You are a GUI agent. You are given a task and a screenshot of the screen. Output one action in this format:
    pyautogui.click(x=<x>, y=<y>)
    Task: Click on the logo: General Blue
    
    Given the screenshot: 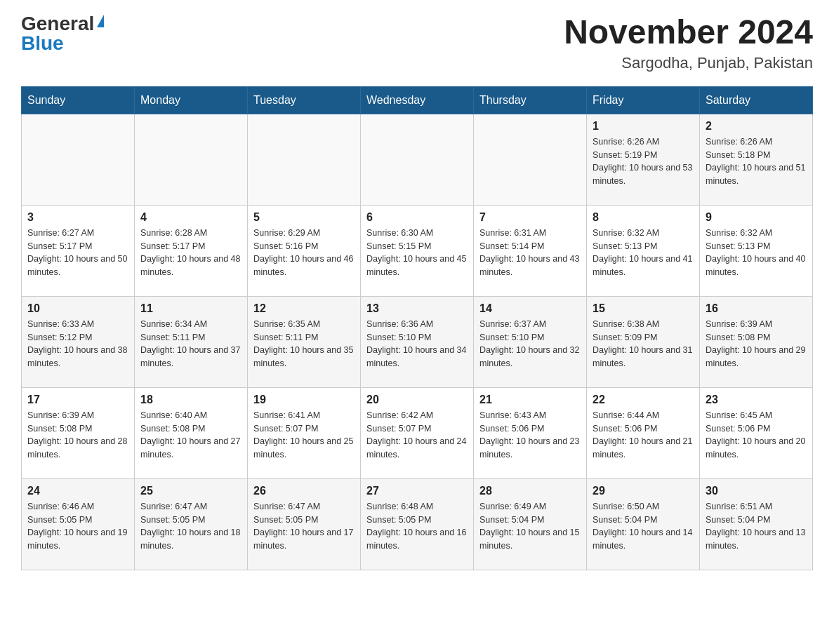 What is the action you would take?
    pyautogui.click(x=62, y=34)
    